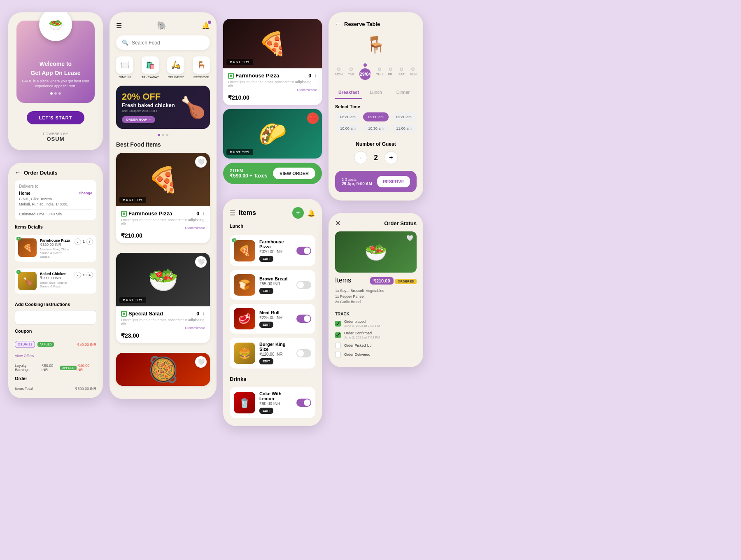 Image resolution: width=741 pixels, height=560 pixels. Describe the element at coordinates (313, 118) in the screenshot. I see `fav-icon-2: ❤️` at that location.